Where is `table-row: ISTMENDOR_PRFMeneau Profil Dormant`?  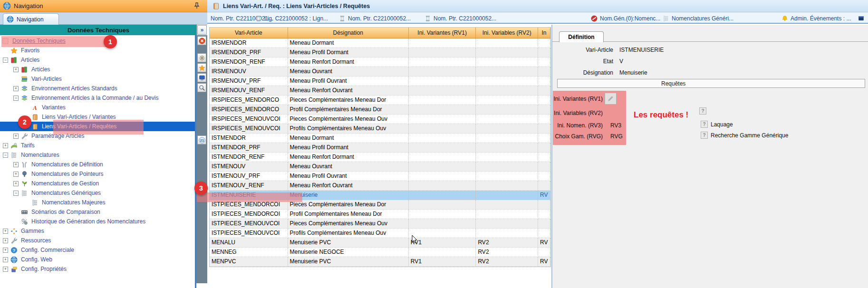
table-row: ISTMENDOR_PRFMeneau Profil Dormant is located at coordinates (380, 148).